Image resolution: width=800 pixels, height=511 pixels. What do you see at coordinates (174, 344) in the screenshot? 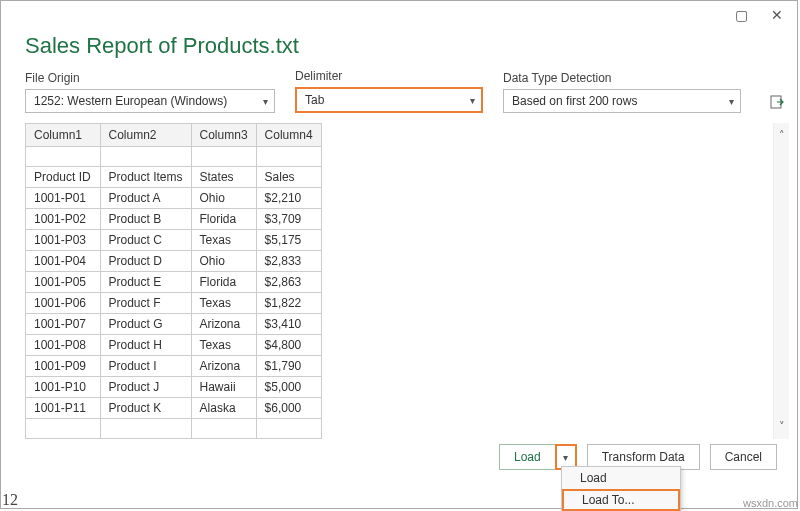
I see `table-row: 1001-P08Product HTexas$4,800` at bounding box center [174, 344].